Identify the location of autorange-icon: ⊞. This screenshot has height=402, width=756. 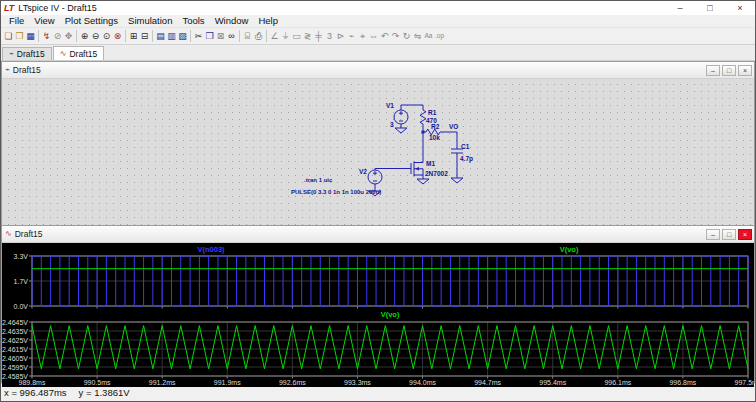
(134, 36).